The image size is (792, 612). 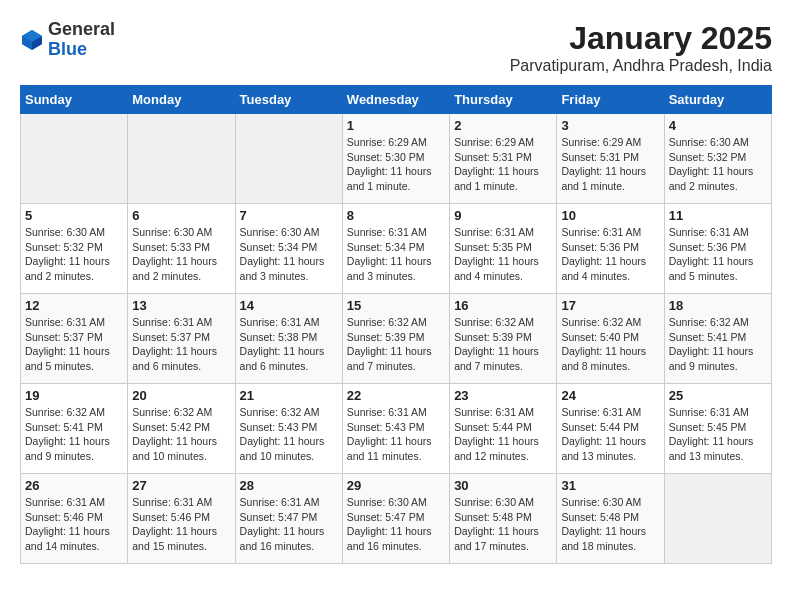 I want to click on day-number: 1, so click(x=396, y=126).